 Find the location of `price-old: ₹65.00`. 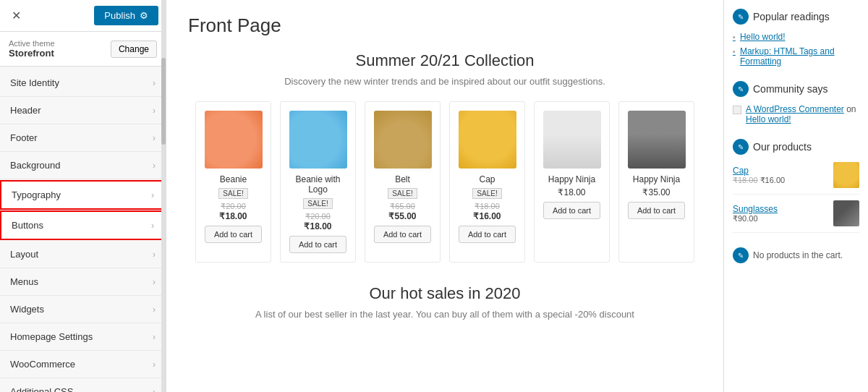

price-old: ₹65.00 is located at coordinates (402, 207).